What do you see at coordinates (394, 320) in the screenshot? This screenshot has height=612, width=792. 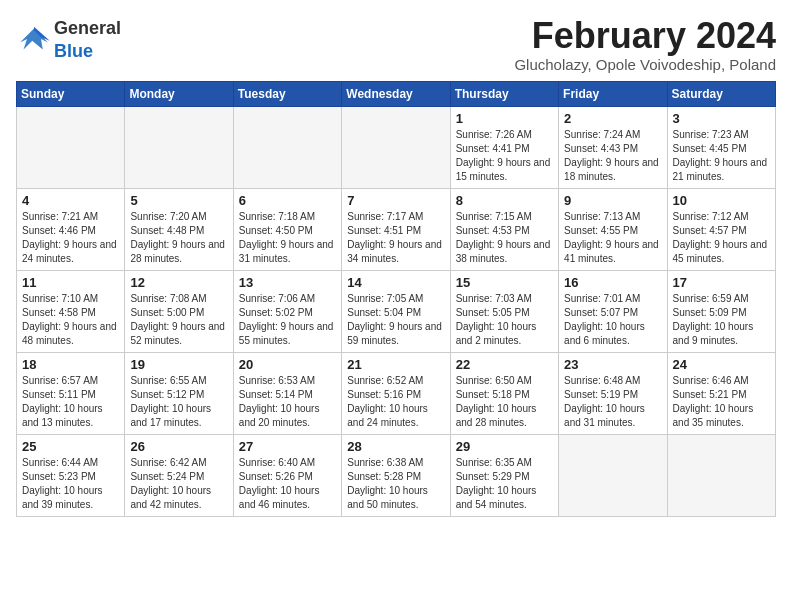 I see `day-info: Sunrise: 7:05 AMSunset: 5:04 PMDaylight:…` at bounding box center [394, 320].